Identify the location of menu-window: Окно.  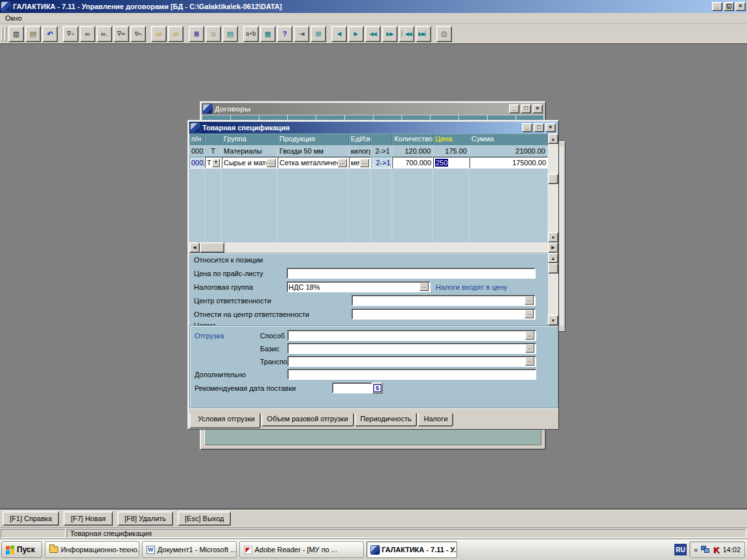
(14, 18).